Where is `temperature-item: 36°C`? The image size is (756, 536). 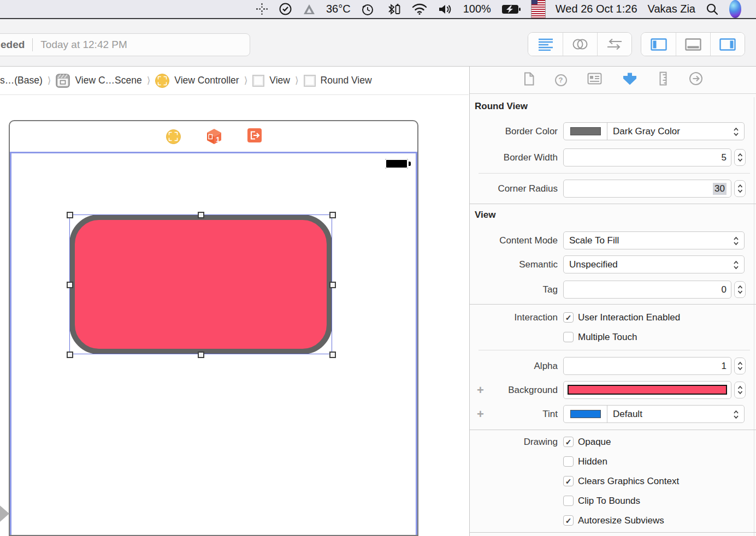 temperature-item: 36°C is located at coordinates (339, 9).